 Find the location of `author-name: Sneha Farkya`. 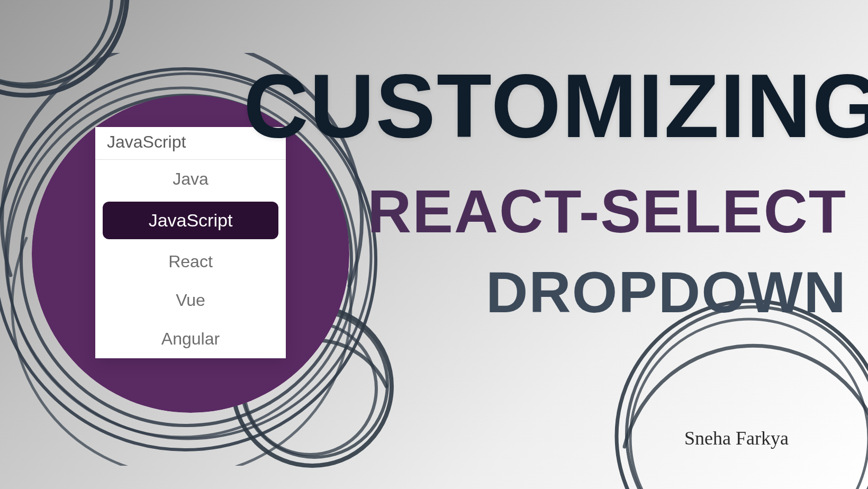

author-name: Sneha Farkya is located at coordinates (737, 438).